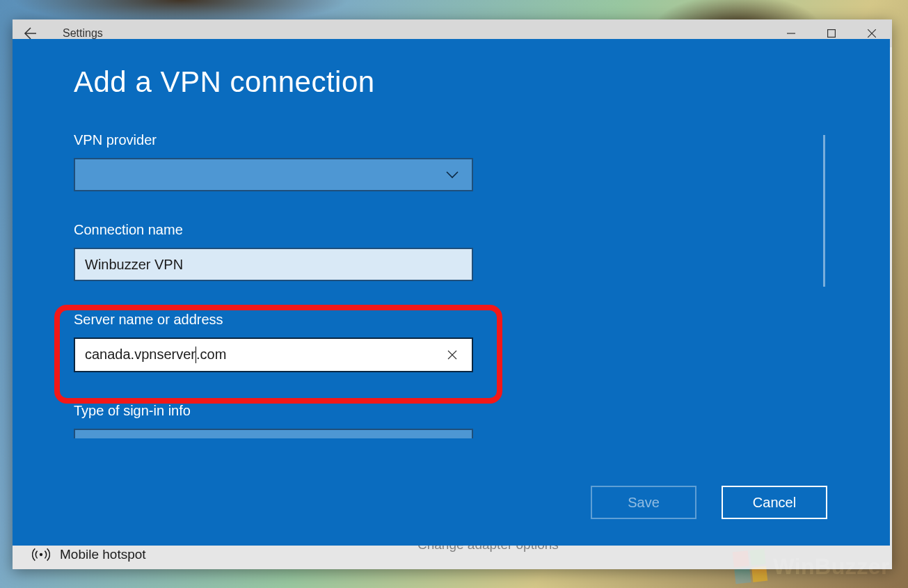  Describe the element at coordinates (831, 566) in the screenshot. I see `watermark-text: WinBuzzer` at that location.